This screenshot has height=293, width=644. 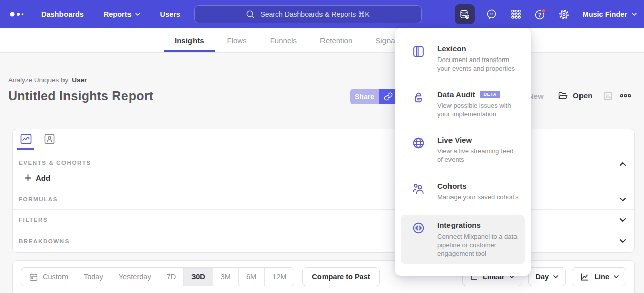 I want to click on granularity-select: Day, so click(x=547, y=277).